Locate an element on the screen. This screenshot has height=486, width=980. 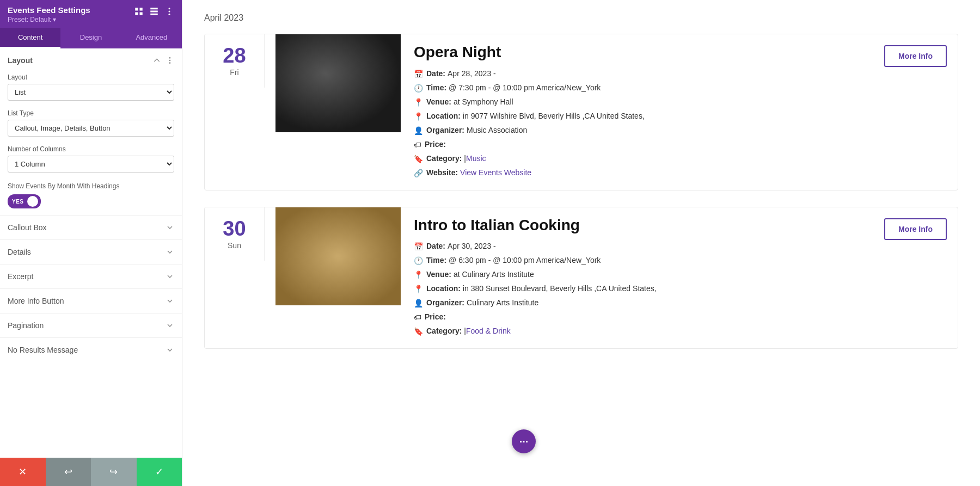
link-icon-opera: 🔗 is located at coordinates (418, 173).